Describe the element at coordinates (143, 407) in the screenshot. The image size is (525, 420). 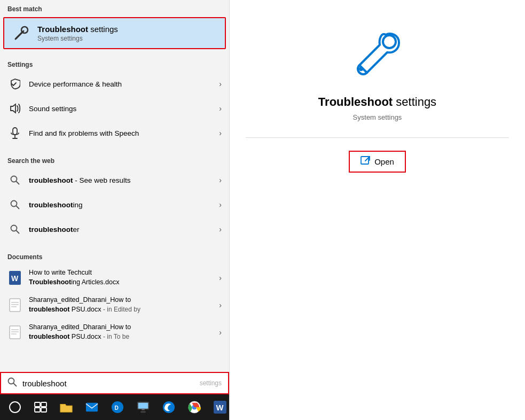
I see `taskbar-remote-button` at that location.